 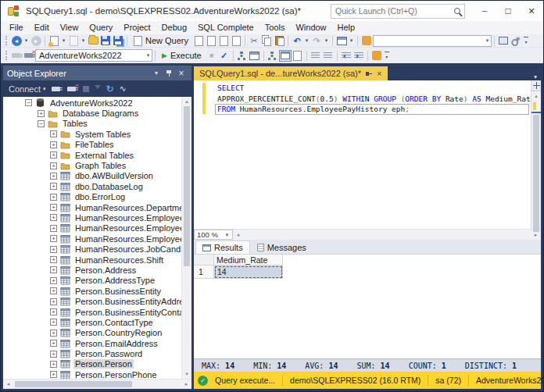 What do you see at coordinates (92, 312) in the screenshot?
I see `tree-item-person-businessentitycontact: +Person.BusinessEntityContact` at bounding box center [92, 312].